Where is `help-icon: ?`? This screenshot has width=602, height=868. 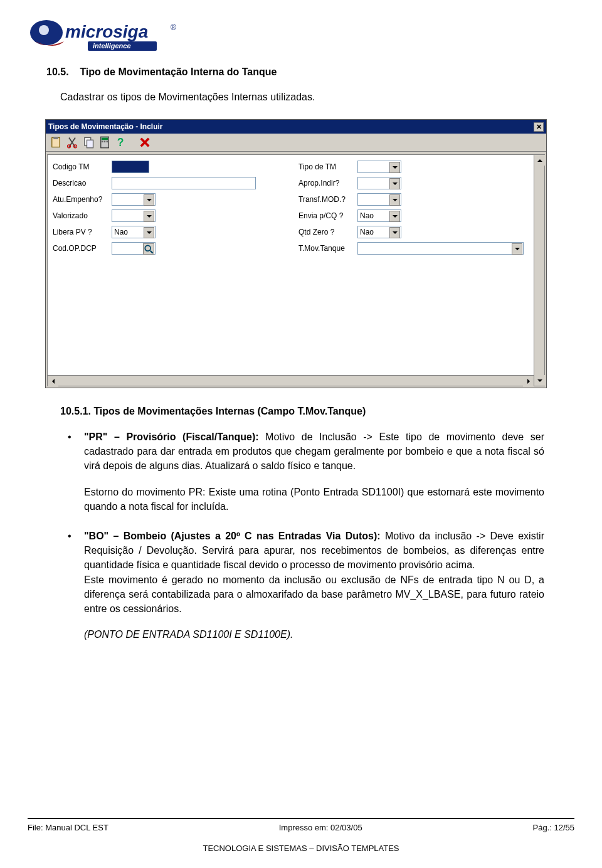 help-icon: ? is located at coordinates (121, 142).